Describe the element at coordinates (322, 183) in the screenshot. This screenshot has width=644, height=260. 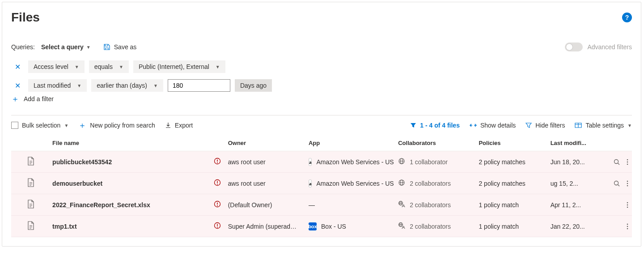
I see `table-row: demouserbucketaws root useraAmazon Web S…` at that location.